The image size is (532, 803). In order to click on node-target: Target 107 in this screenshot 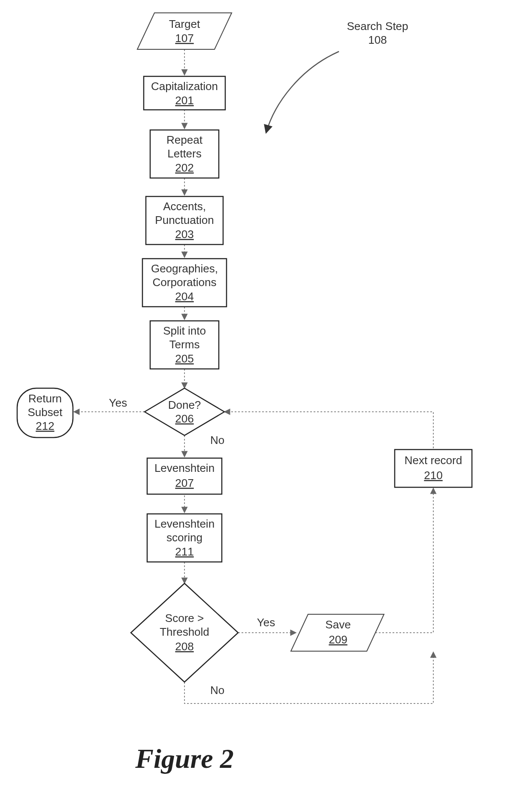, I will do `click(184, 31)`.